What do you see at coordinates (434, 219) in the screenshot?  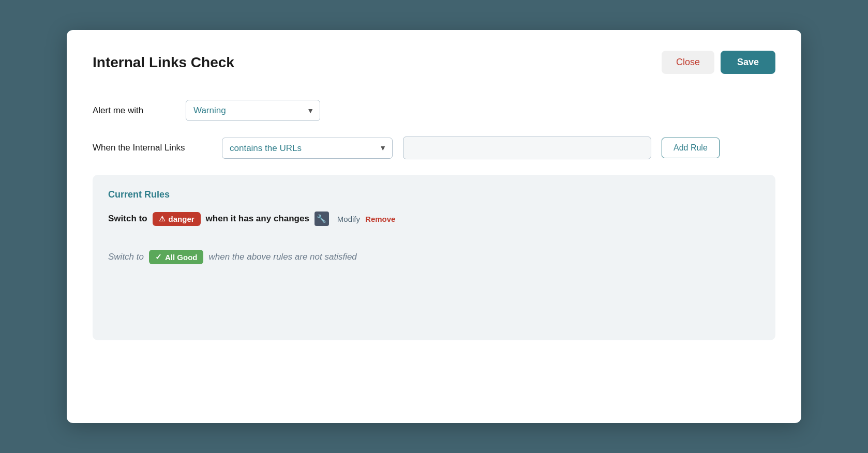 I see `rule-row: Switch to ⚠ danger when it has any chang…` at bounding box center [434, 219].